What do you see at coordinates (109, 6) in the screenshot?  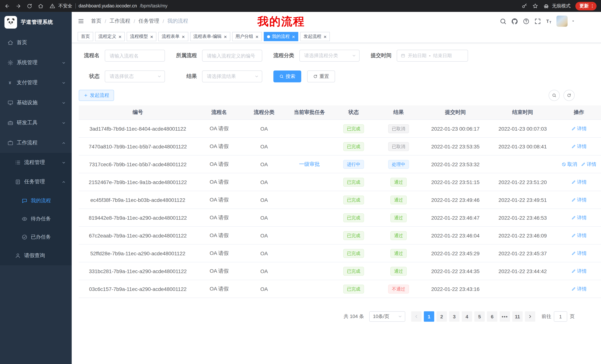 I see `address-bar: 不安全 dashboard.yudao.iocoder.cn/bpm/task/…` at bounding box center [109, 6].